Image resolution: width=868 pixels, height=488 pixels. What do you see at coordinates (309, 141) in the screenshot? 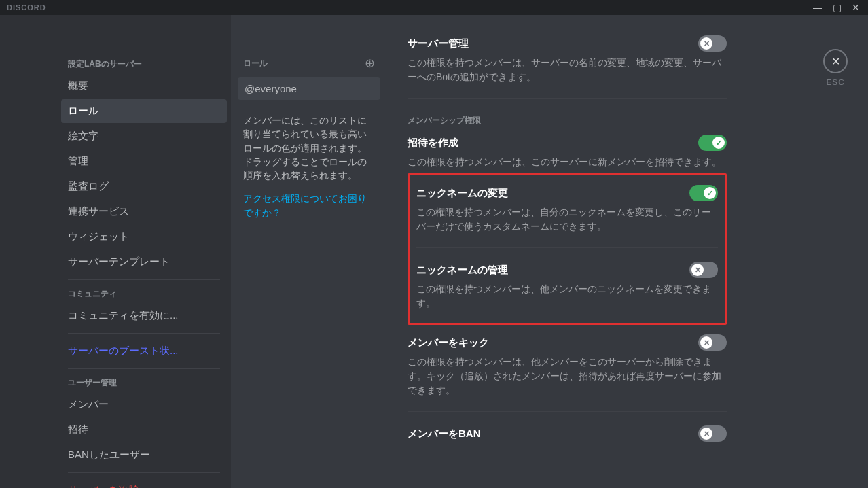
I see `roles-description: メンバーには、このリストに割り当てられている最も高いロールの色が適用されます。ド…` at bounding box center [309, 141].